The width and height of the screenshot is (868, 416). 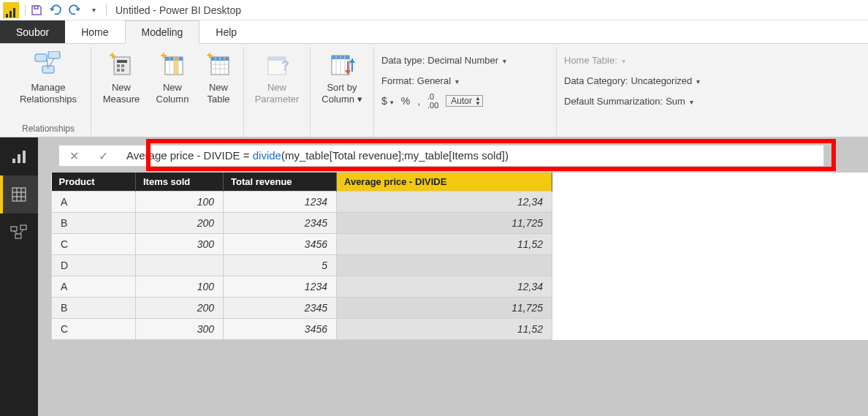 I want to click on group-relationships: Manage Relationships Relationships, so click(x=48, y=92).